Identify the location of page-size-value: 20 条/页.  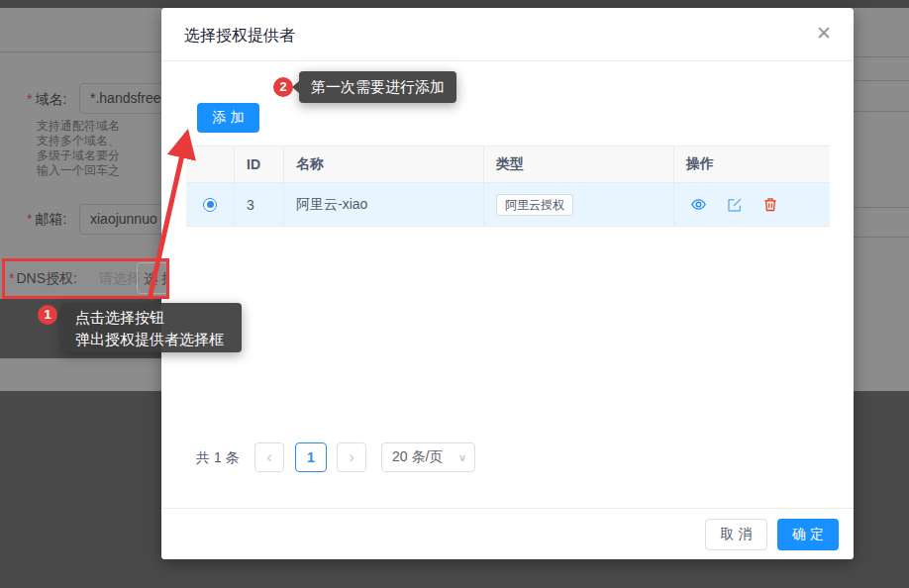
(418, 457).